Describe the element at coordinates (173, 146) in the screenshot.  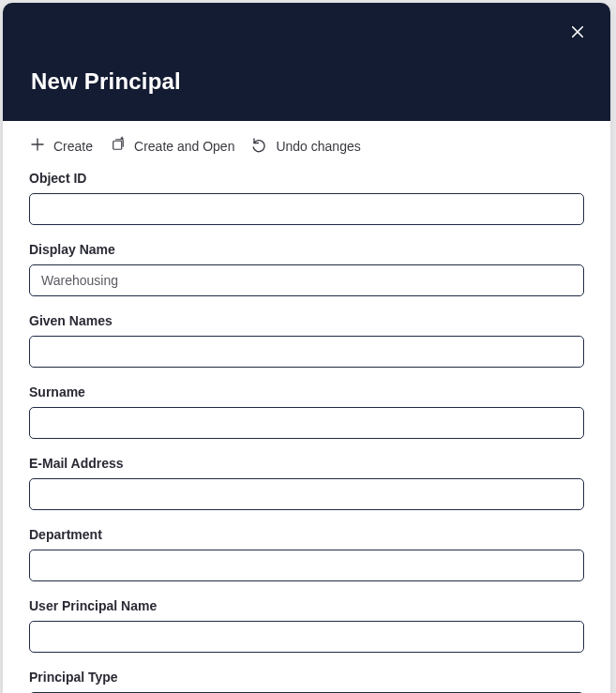
I see `create-and-open-button: Create and Open` at that location.